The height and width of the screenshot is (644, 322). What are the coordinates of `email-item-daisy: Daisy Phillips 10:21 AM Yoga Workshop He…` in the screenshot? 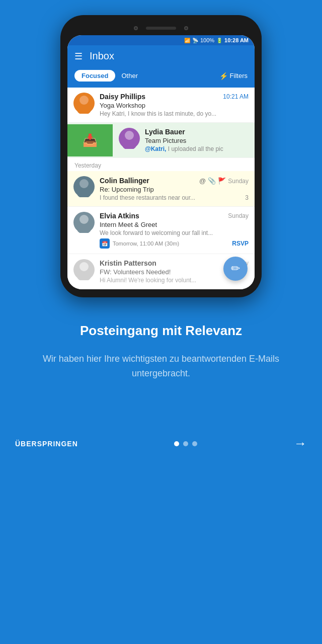 It's located at (161, 105).